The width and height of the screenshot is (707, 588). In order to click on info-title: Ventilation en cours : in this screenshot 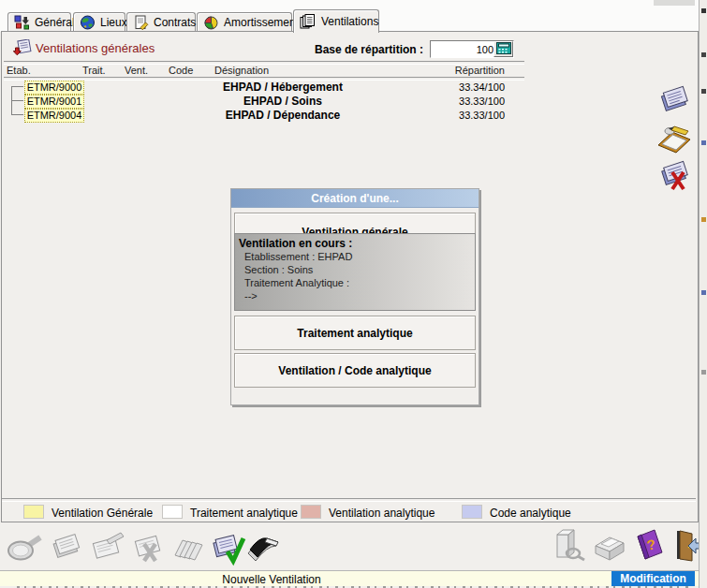, I will do `click(357, 243)`.